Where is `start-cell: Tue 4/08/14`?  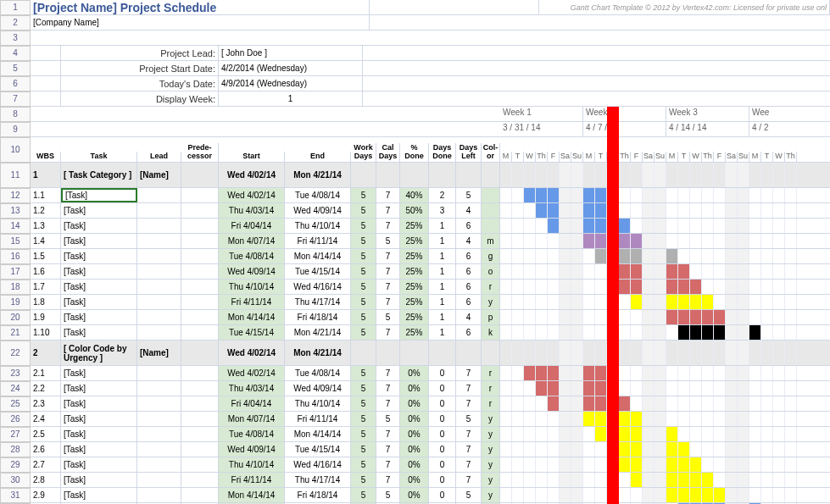
start-cell: Tue 4/08/14 is located at coordinates (252, 256).